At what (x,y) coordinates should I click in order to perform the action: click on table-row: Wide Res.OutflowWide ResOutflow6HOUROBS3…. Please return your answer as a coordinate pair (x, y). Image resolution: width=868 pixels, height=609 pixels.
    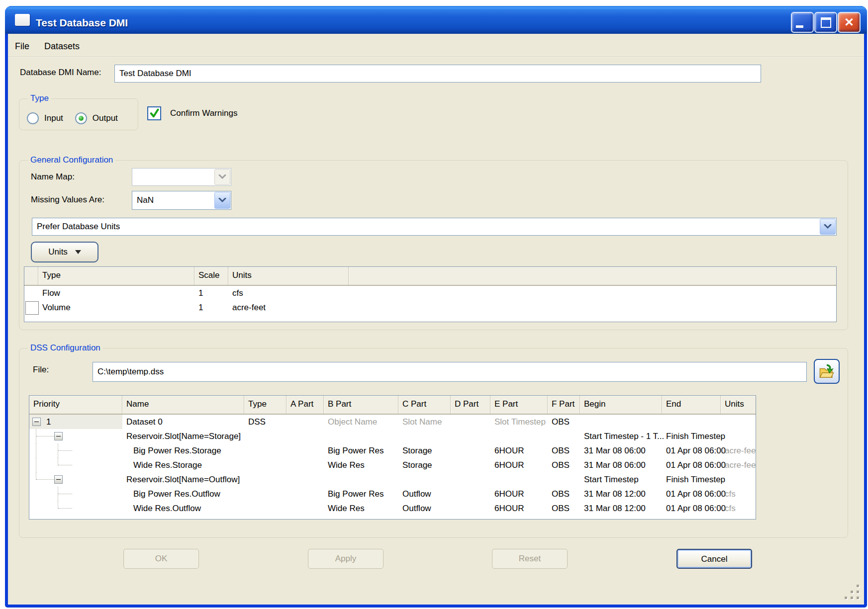
    Looking at the image, I should click on (392, 508).